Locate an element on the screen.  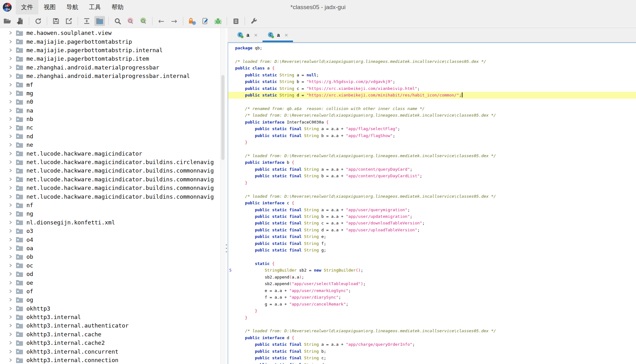
code-line: public interface d { is located at coordinates (432, 338).